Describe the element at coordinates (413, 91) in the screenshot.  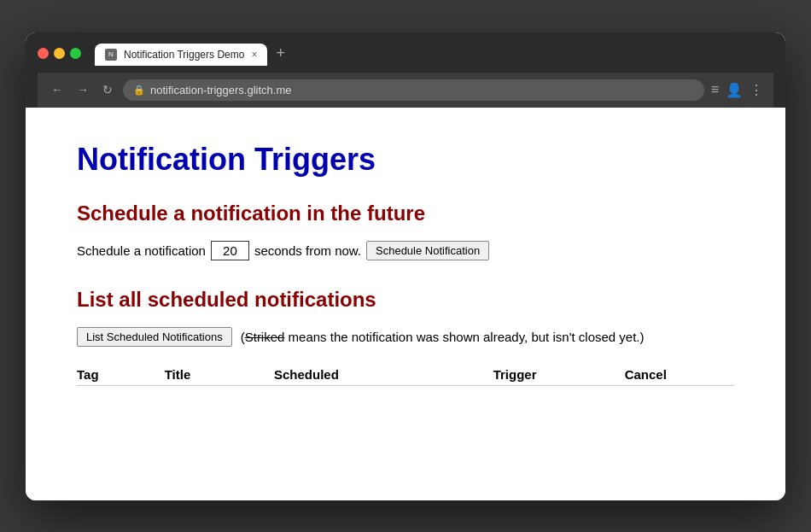
I see `address-bar: 🔒 notification-triggers.glitch.me` at that location.